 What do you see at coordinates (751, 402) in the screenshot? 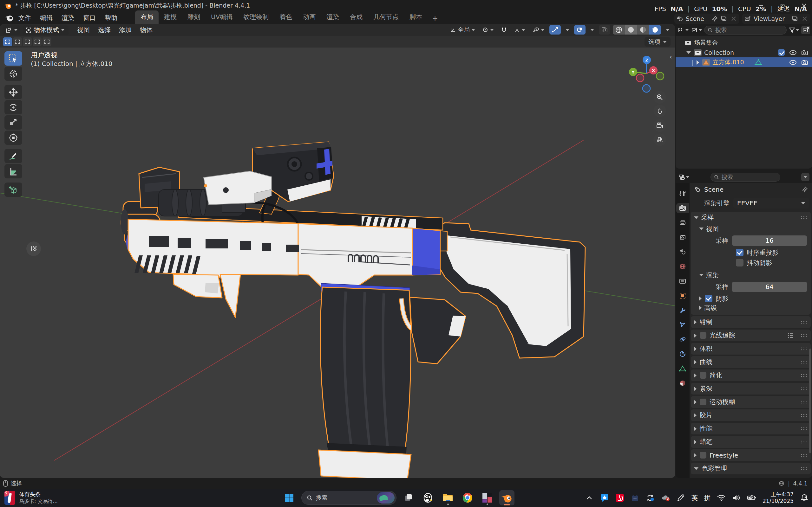
I see `panel-motion-blur: 运动模糊` at bounding box center [751, 402].